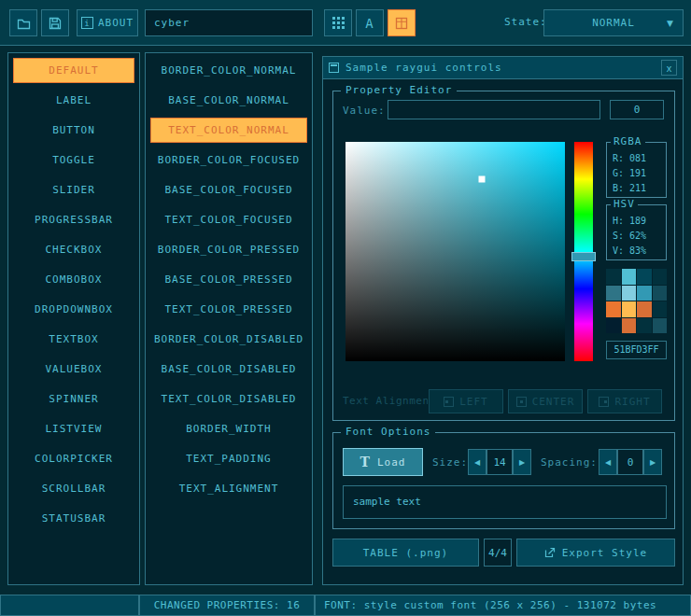 Image resolution: width=691 pixels, height=616 pixels. I want to click on window-icon, so click(334, 67).